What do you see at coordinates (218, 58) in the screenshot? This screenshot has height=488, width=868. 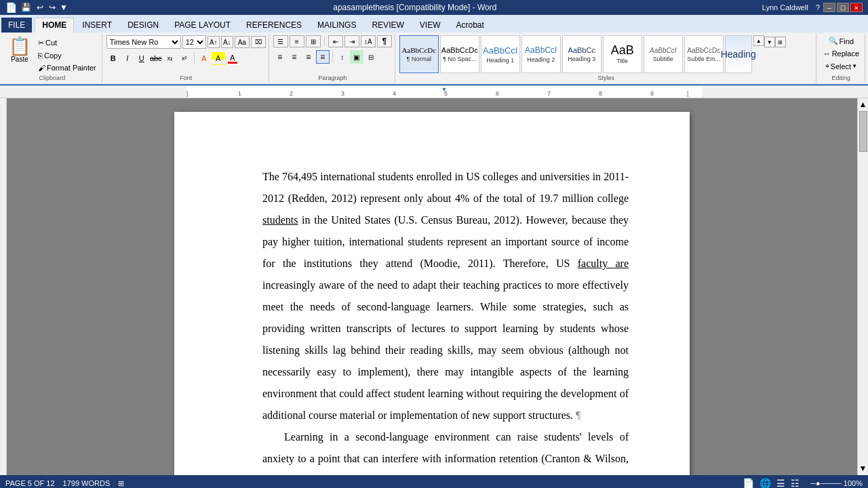 I see `text-highlight-button: A` at bounding box center [218, 58].